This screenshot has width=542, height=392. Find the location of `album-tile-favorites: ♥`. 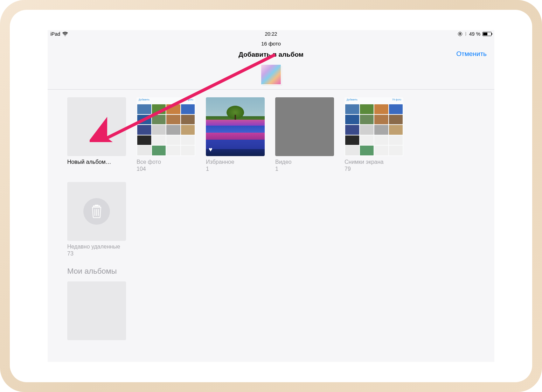

album-tile-favorites: ♥ is located at coordinates (235, 127).